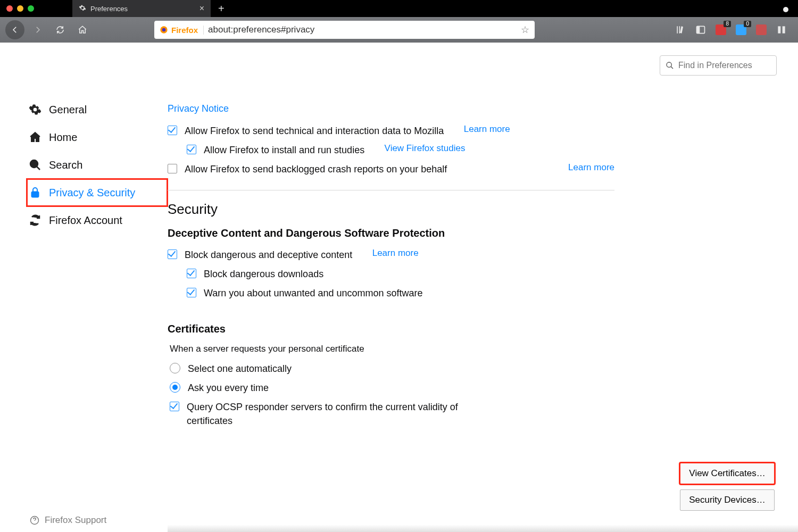  Describe the element at coordinates (314, 131) in the screenshot. I see `send-data-label: Allow Firefox to send technical and inte…` at that location.